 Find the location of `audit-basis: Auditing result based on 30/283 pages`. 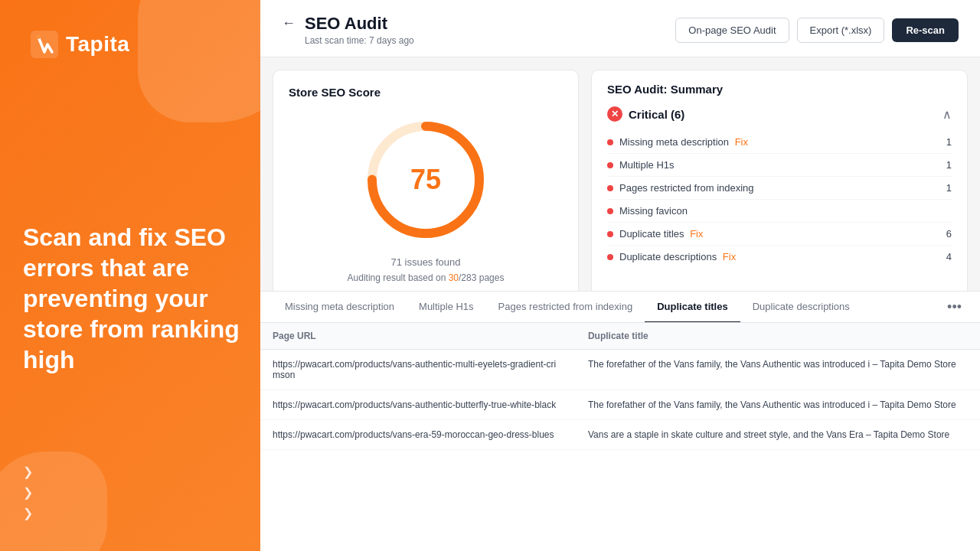

audit-basis: Auditing result based on 30/283 pages is located at coordinates (426, 278).